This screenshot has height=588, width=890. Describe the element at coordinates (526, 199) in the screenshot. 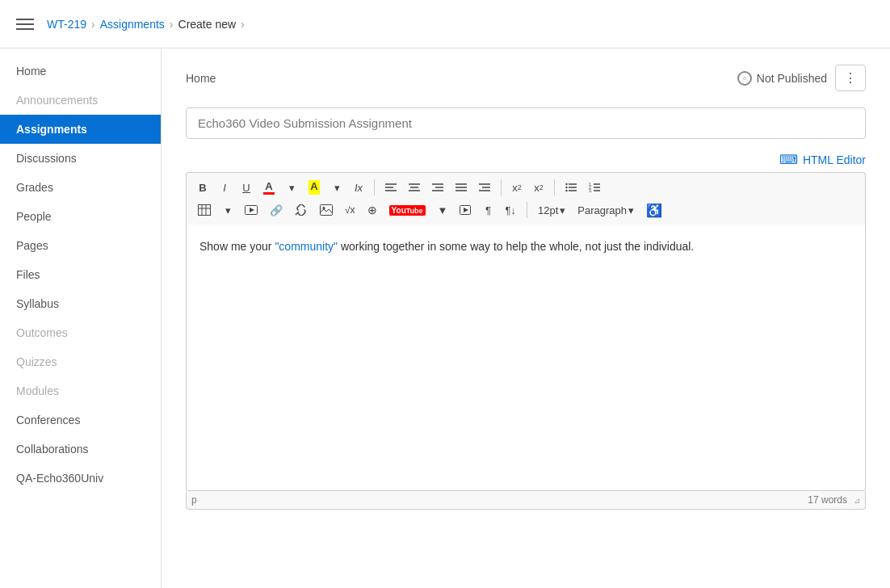

I see `editor-toolbar: B I U A ▾ A ▾ Ix` at that location.